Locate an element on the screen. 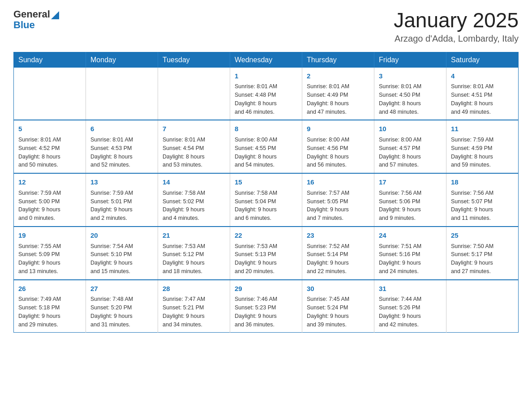 This screenshot has height=411, width=532. day-info: Sunrise: 8:00 AM Sunset: 4:56 PM Dayligh… is located at coordinates (338, 152).